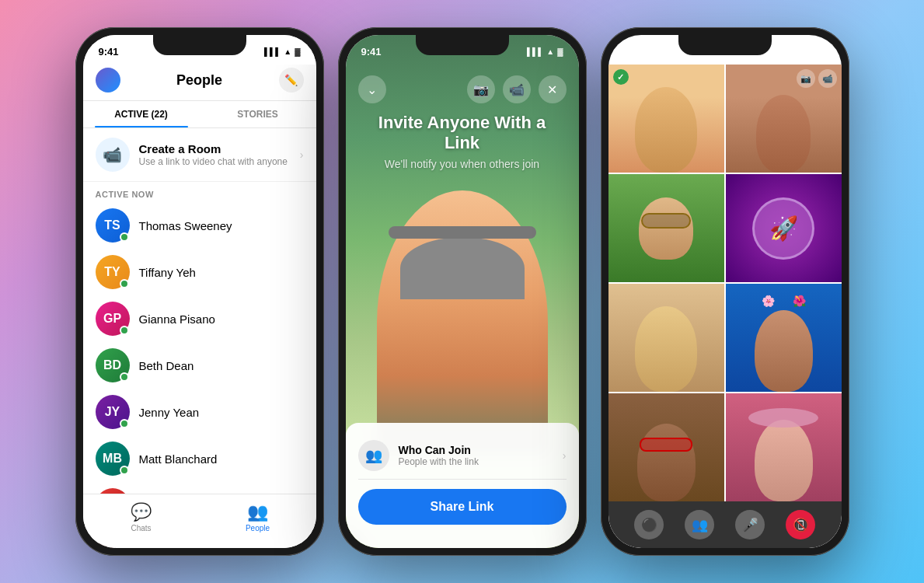 Image resolution: width=924 pixels, height=583 pixels. Describe the element at coordinates (108, 80) in the screenshot. I see `header-avatar` at that location.